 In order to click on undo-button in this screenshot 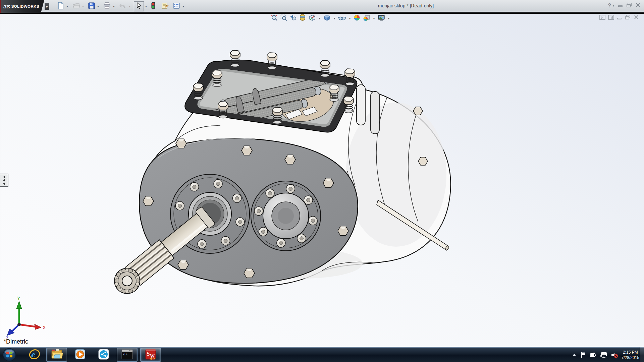, I will do `click(123, 6)`.